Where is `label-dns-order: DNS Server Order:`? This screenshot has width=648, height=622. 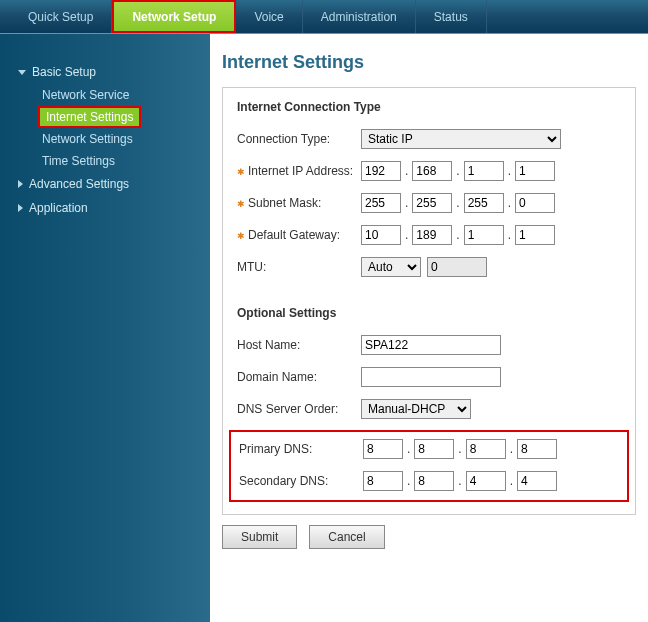
label-dns-order: DNS Server Order: is located at coordinates (299, 409).